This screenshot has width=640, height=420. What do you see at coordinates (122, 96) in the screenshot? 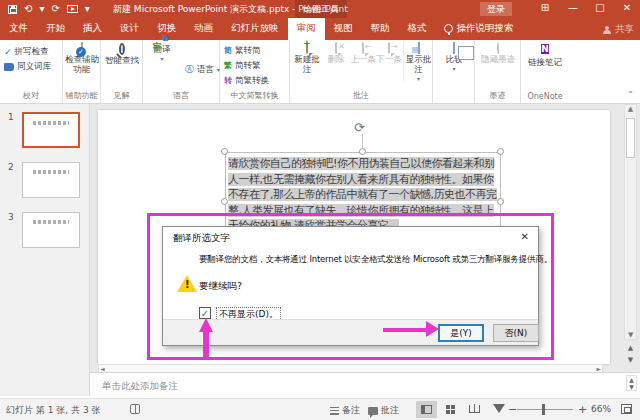
I see `group-label-insights: 见解` at bounding box center [122, 96].